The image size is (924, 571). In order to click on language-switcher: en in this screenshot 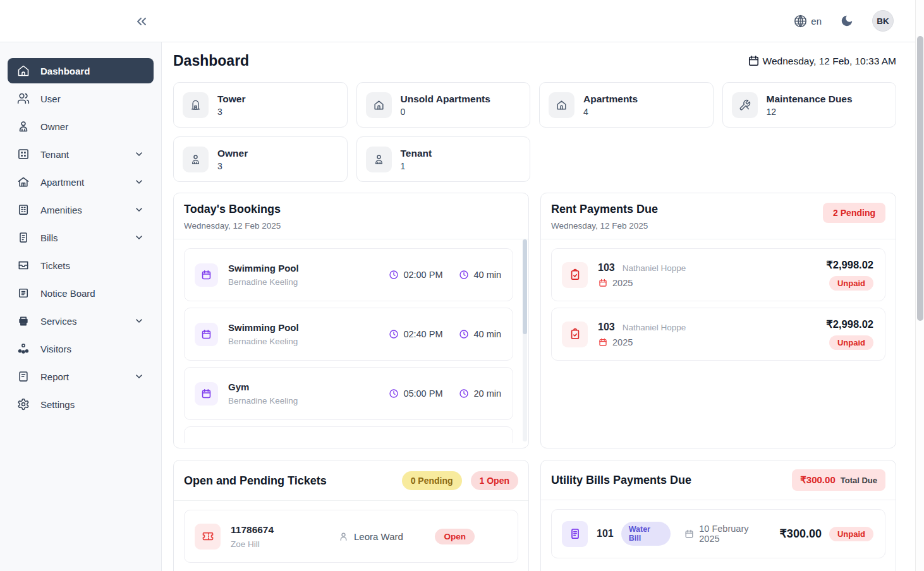, I will do `click(808, 21)`.